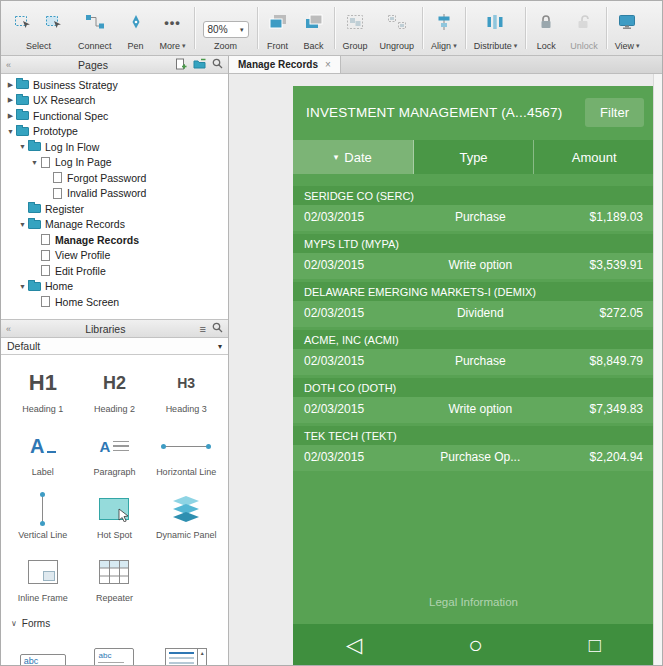 The image size is (663, 666). Describe the element at coordinates (658, 370) in the screenshot. I see `canvas-vertical-scrollbar` at that location.